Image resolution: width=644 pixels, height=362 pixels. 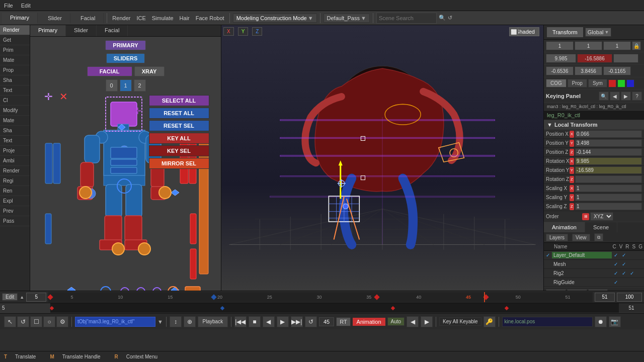 I want to click on position-z-value, so click(x=609, y=152).